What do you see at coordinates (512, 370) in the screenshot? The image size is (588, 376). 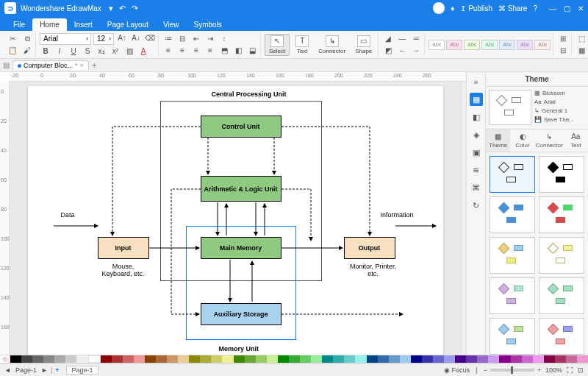 I see `zoom-slider` at bounding box center [512, 370].